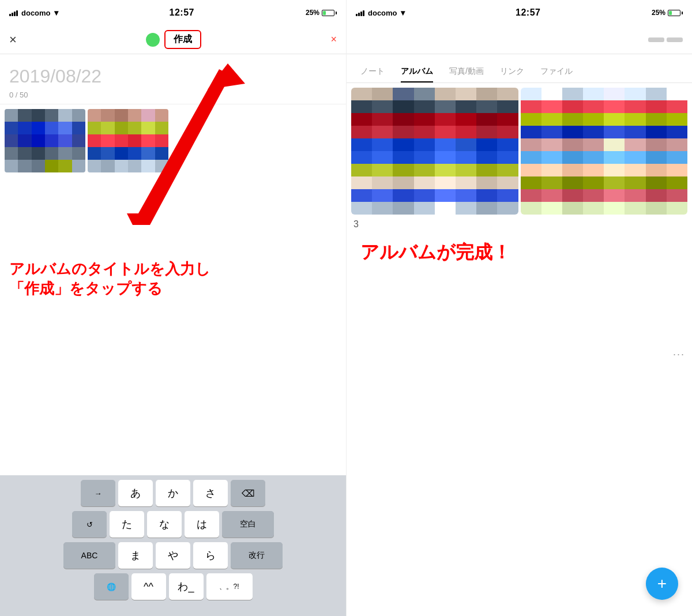 The height and width of the screenshot is (616, 692). What do you see at coordinates (186, 587) in the screenshot?
I see `key-wa: わ_` at bounding box center [186, 587].